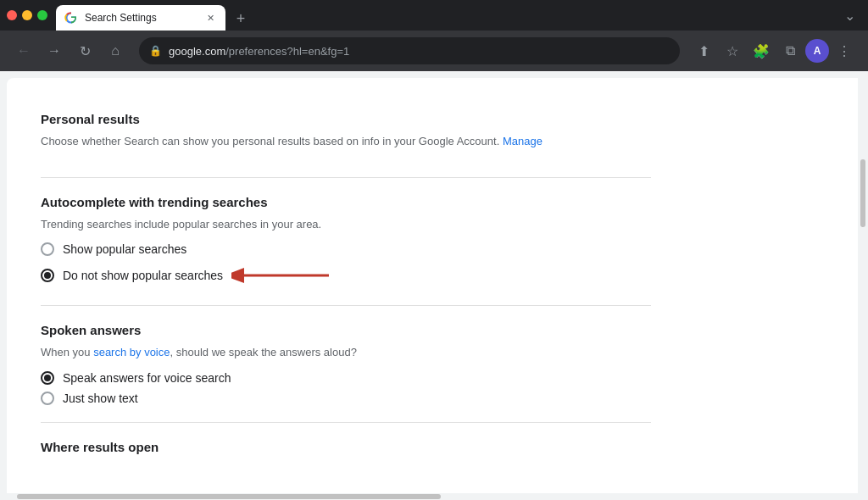 The image size is (868, 500). What do you see at coordinates (522, 141) in the screenshot?
I see `manage-link: Manage` at bounding box center [522, 141].